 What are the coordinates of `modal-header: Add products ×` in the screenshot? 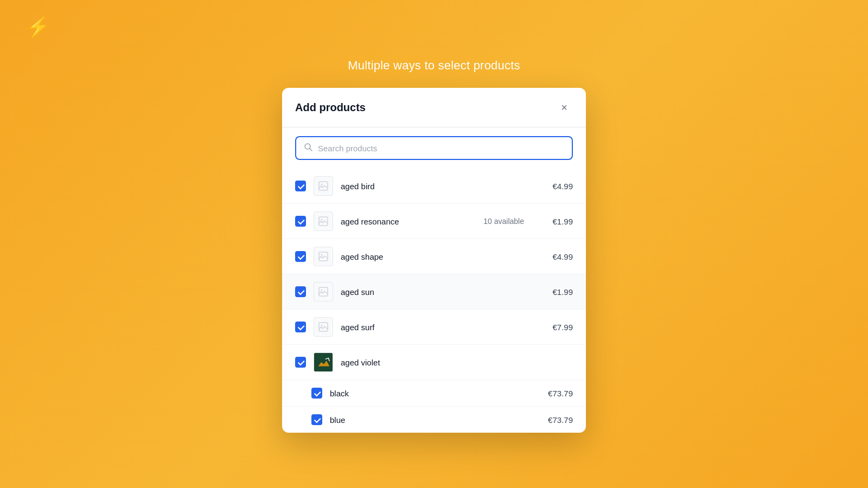 It's located at (434, 107).